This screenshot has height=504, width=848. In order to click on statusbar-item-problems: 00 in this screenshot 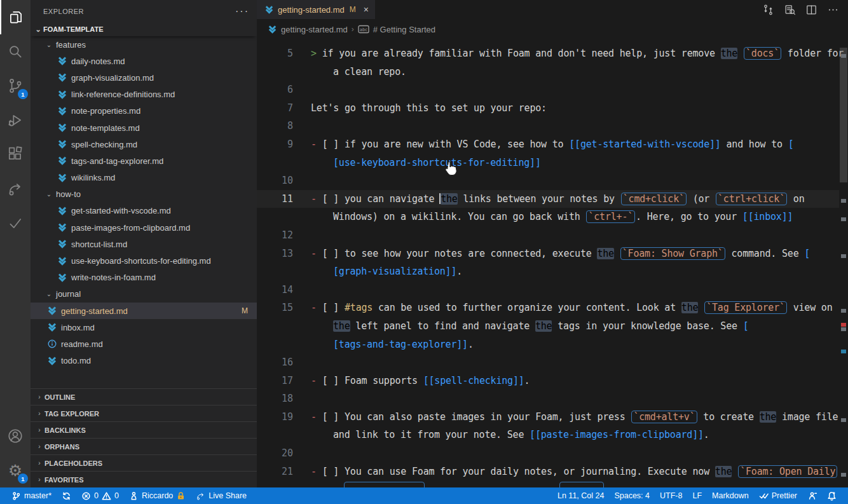, I will do `click(100, 496)`.